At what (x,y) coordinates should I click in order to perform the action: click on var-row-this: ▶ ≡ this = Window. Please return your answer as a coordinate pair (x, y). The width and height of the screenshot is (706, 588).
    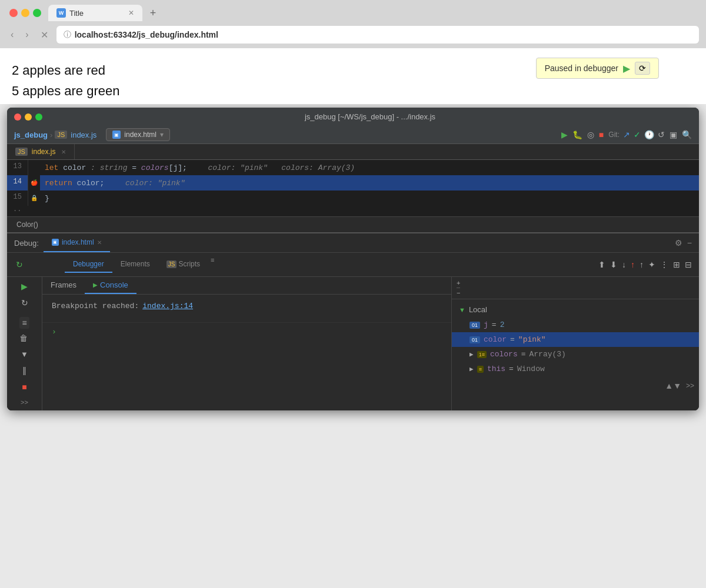
    Looking at the image, I should click on (575, 369).